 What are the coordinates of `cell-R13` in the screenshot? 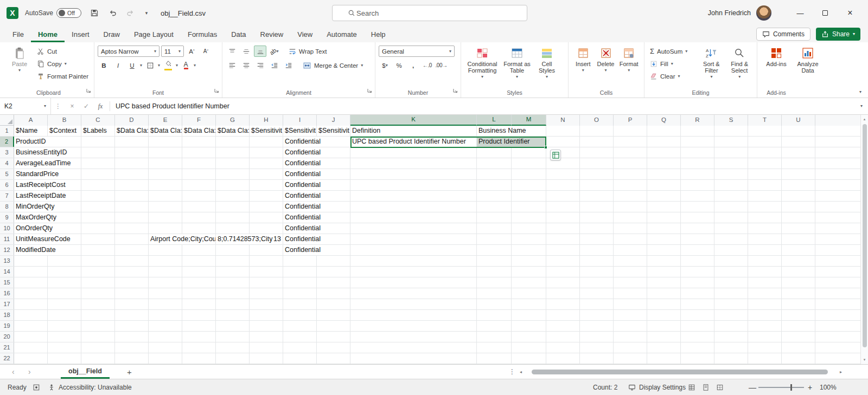 It's located at (698, 261).